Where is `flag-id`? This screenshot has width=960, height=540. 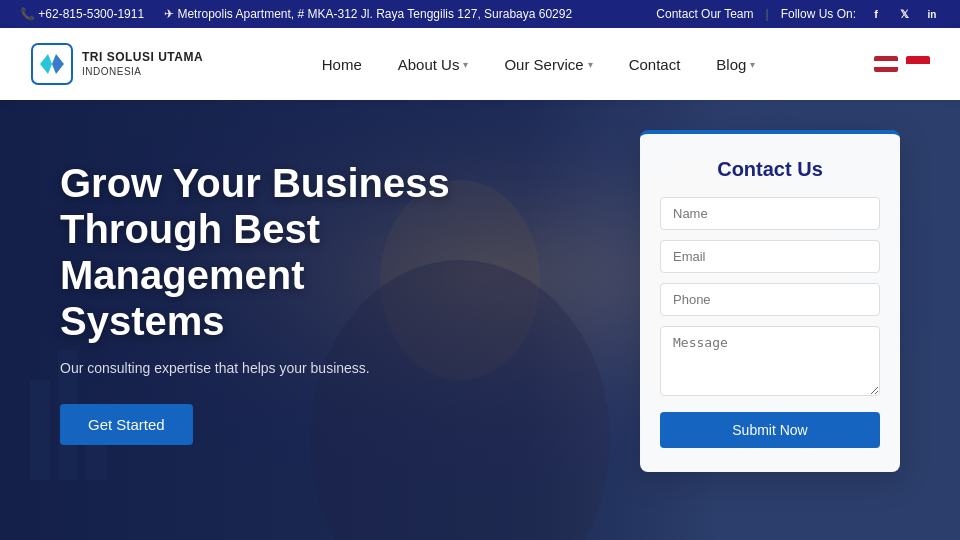 flag-id is located at coordinates (918, 64).